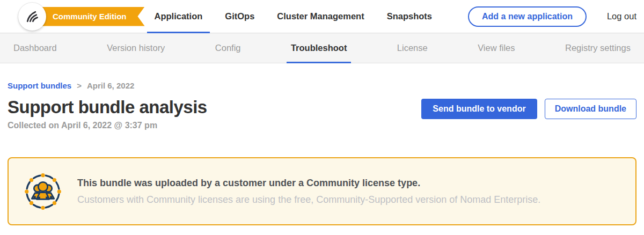 This screenshot has width=644, height=235. What do you see at coordinates (322, 114) in the screenshot?
I see `page-header: Support bundle analysis Collected on Apr…` at bounding box center [322, 114].